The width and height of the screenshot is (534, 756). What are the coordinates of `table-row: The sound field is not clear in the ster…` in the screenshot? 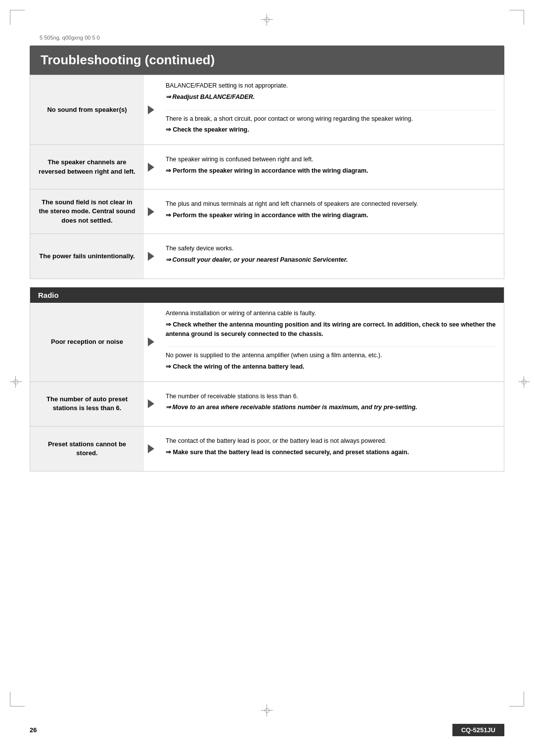 It's located at (267, 212).